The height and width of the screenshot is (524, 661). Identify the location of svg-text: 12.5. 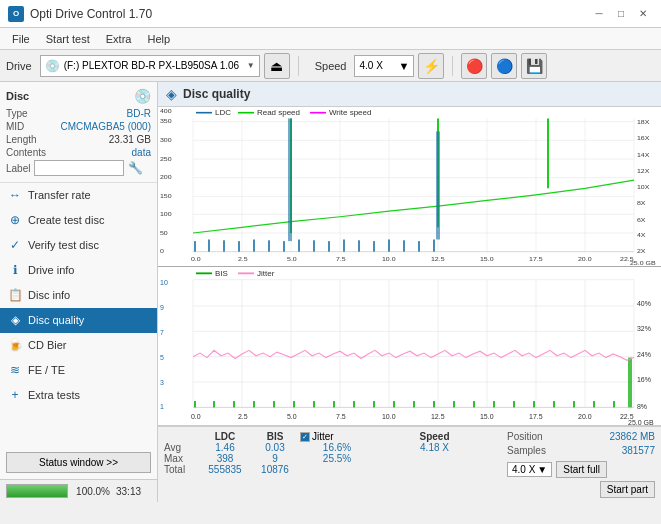
(438, 416).